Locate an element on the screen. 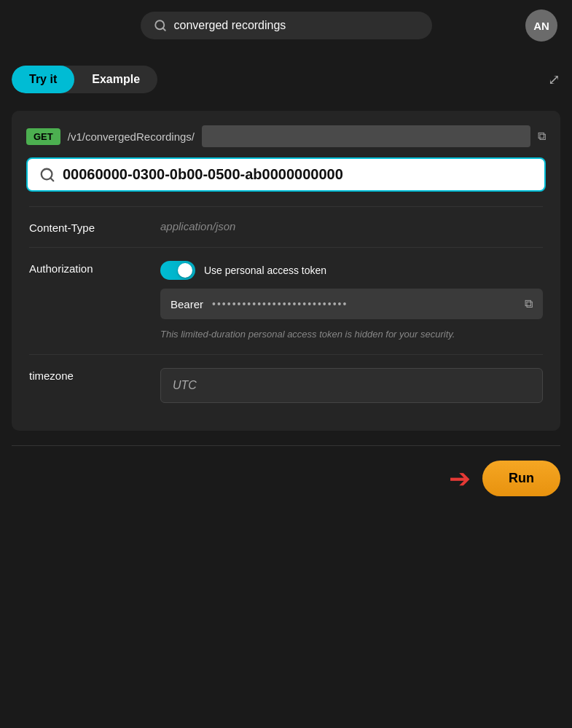  auth-content: Use personal access token Bearer •••••••… is located at coordinates (351, 301).